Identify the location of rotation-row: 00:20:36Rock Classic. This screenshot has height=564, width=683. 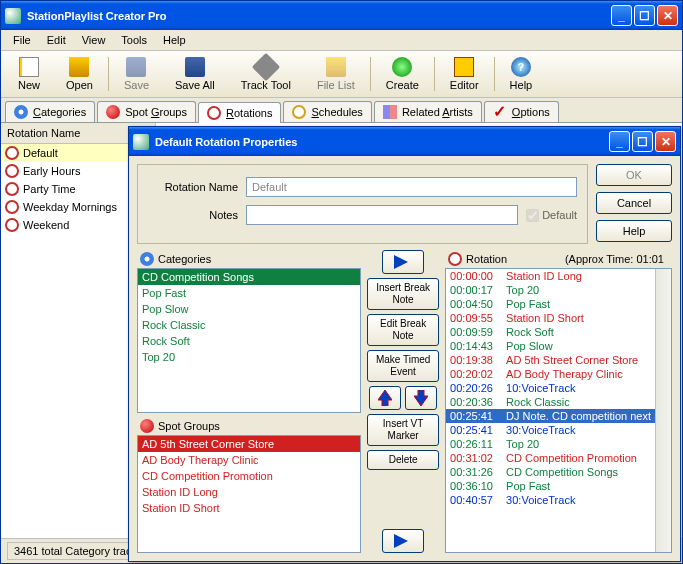
(550, 402).